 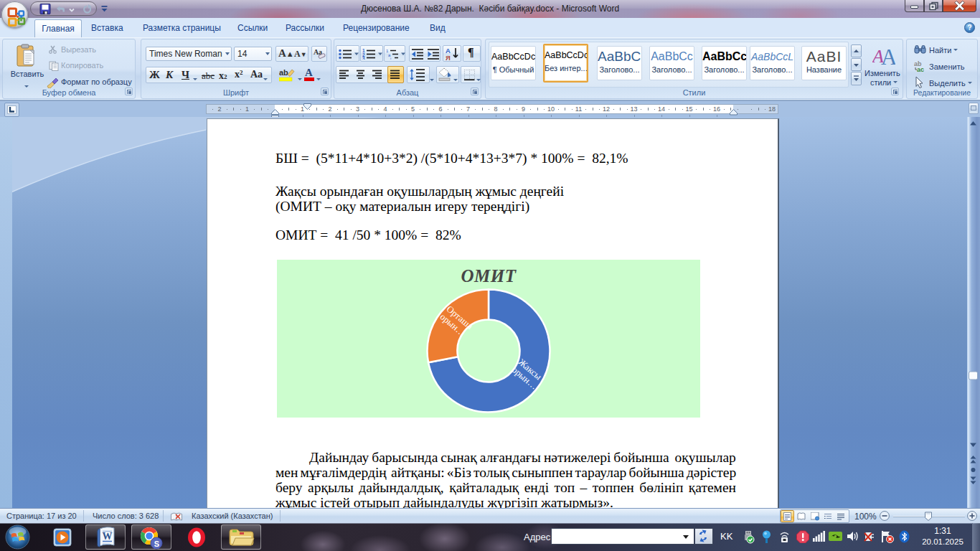 What do you see at coordinates (390, 59) in the screenshot?
I see `svg-text: i` at bounding box center [390, 59].